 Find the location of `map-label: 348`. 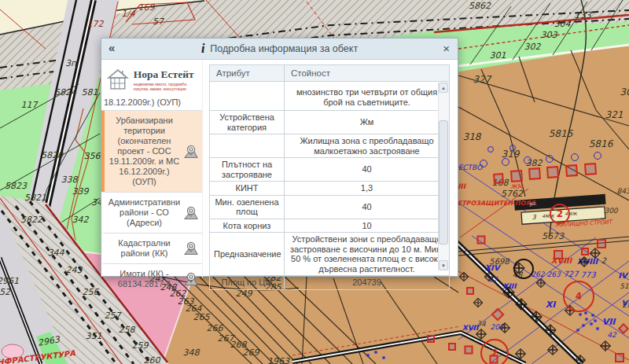

map-label: 348 is located at coordinates (192, 352).